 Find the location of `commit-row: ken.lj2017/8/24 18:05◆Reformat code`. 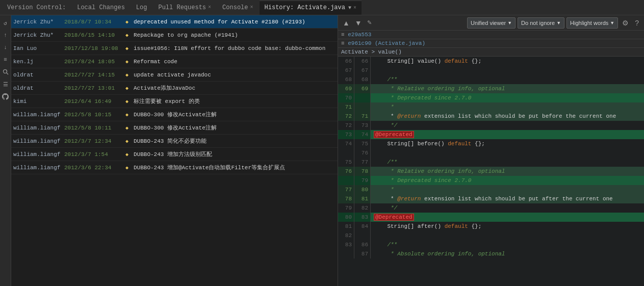

commit-row: ken.lj2017/8/24 18:05◆Reformat code is located at coordinates (174, 62).